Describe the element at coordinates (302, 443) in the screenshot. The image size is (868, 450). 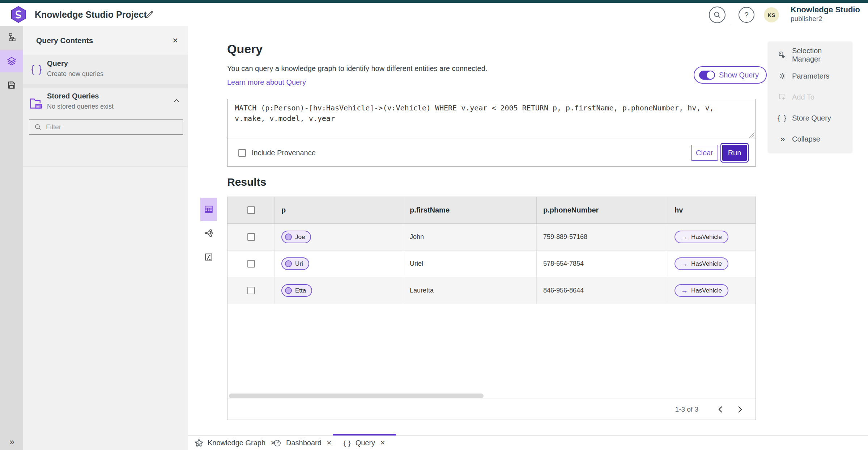
I see `tab-dashboard: Dashboard ✕` at that location.